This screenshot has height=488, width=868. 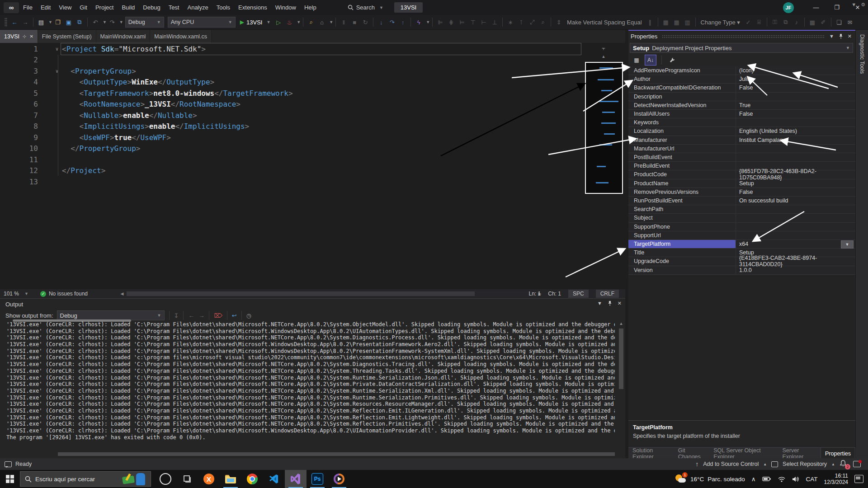 I want to click on property-value: 1.0.0, so click(x=796, y=270).